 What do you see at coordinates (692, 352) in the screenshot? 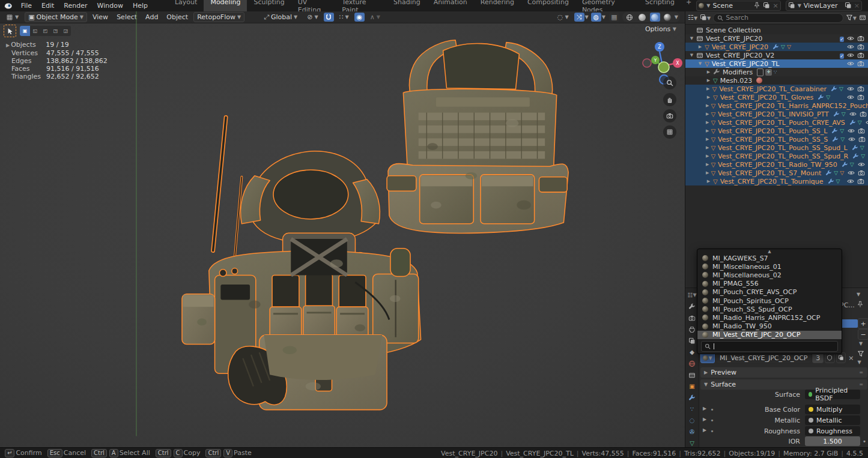
I see `tab-scene: ◆` at bounding box center [692, 352].